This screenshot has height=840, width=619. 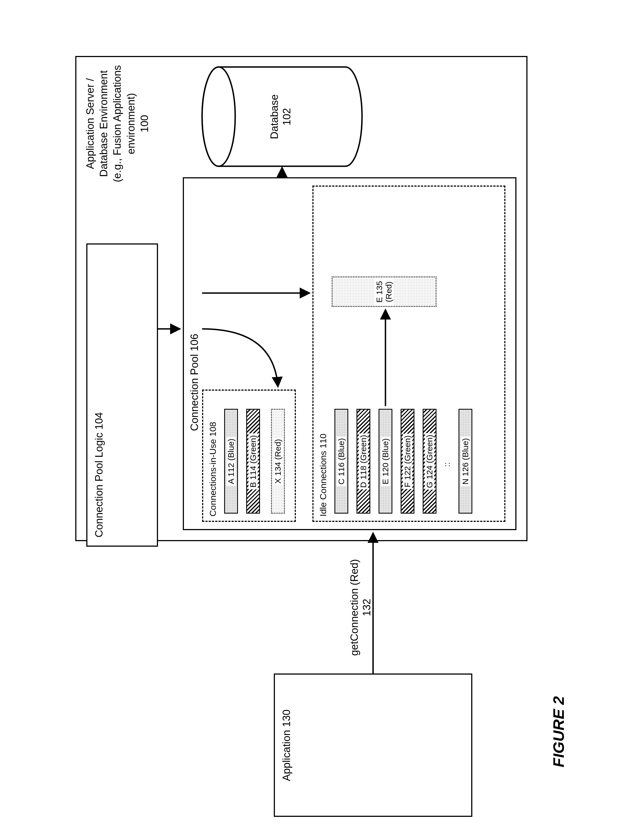 I want to click on getconnection-label: getConnection (Red) 132, so click(x=360, y=608).